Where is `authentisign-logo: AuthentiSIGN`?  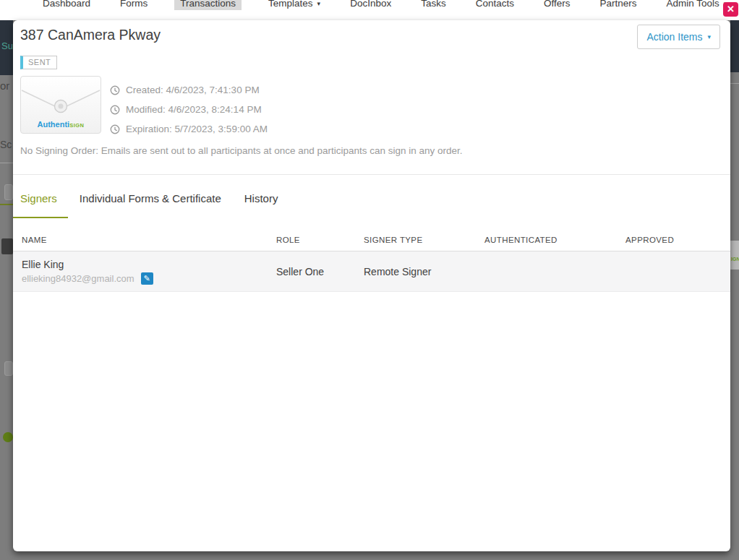 authentisign-logo: AuthentiSIGN is located at coordinates (61, 124).